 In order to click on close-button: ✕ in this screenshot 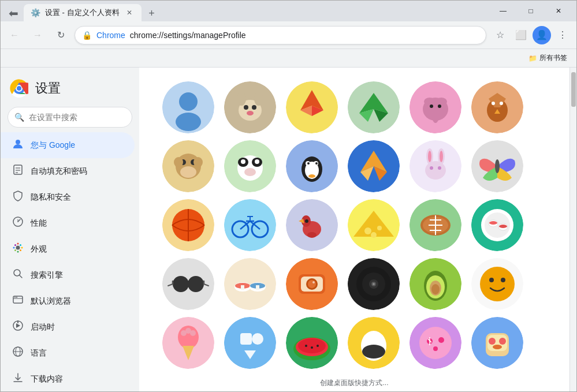, I will do `click(559, 11)`.